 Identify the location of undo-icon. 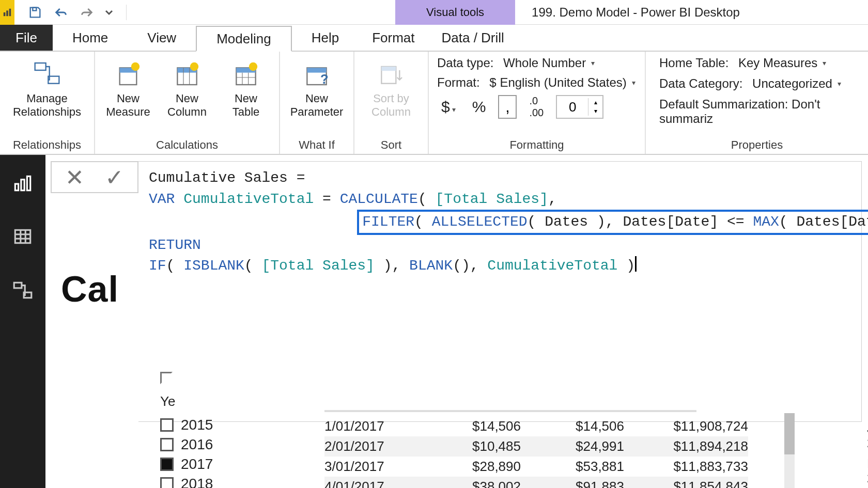
(61, 12).